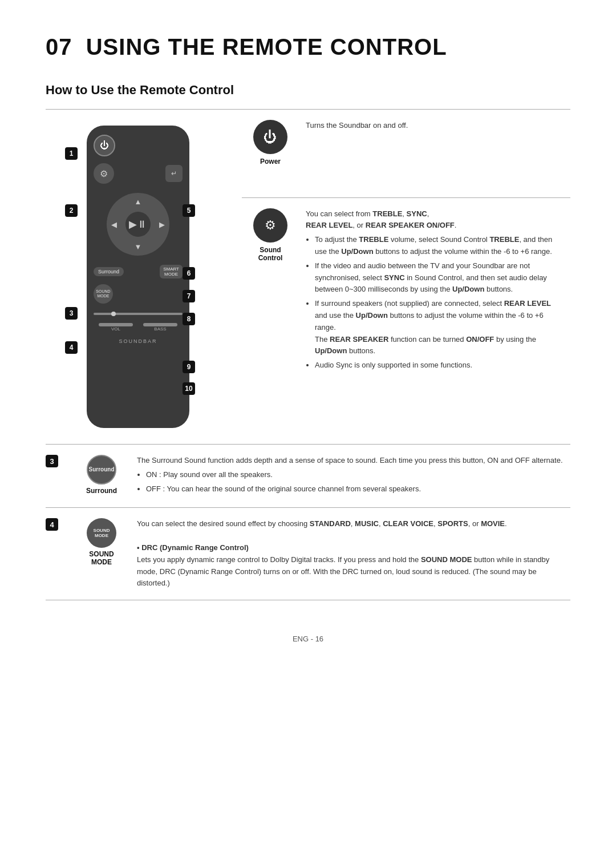 Image resolution: width=616 pixels, height=844 pixels. I want to click on page-title: 07 USING THE REMOTE CONTROL, so click(308, 47).